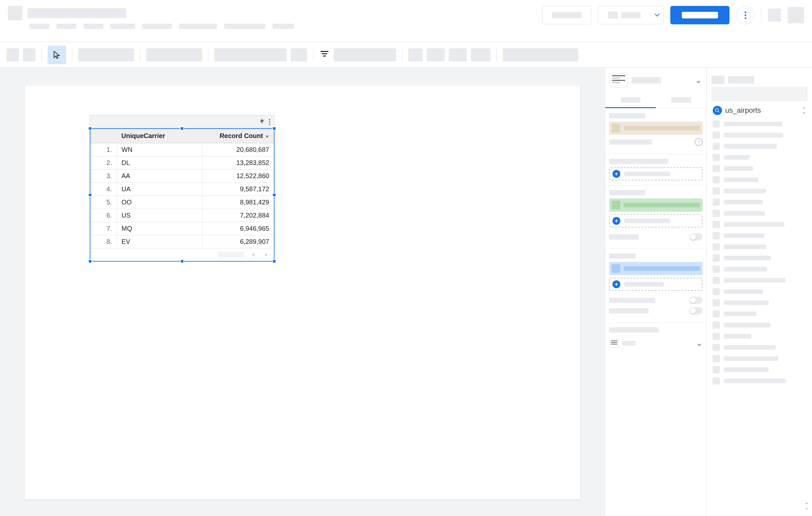  Describe the element at coordinates (251, 55) in the screenshot. I see `add-chart-button` at that location.